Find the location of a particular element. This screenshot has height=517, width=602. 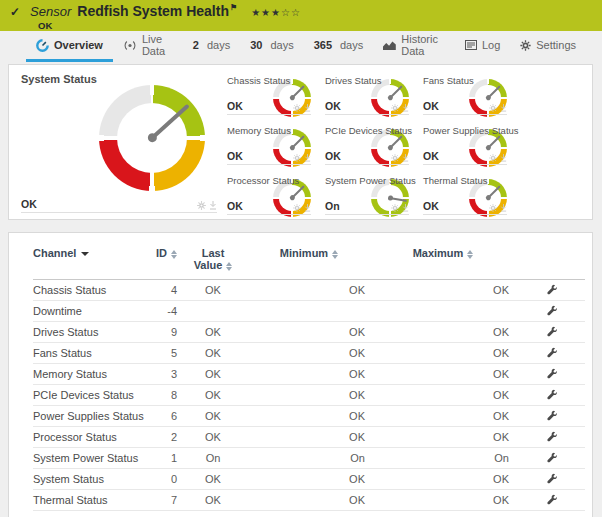

mini-gauge-cell: System Power Status On is located at coordinates (370, 196).